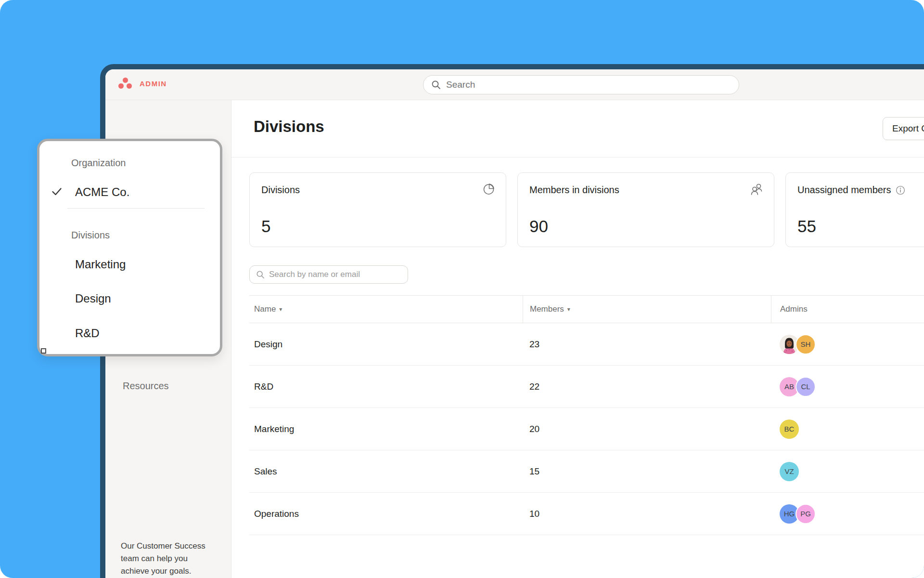 This screenshot has height=578, width=924. I want to click on column-header-admins: Admins, so click(847, 309).